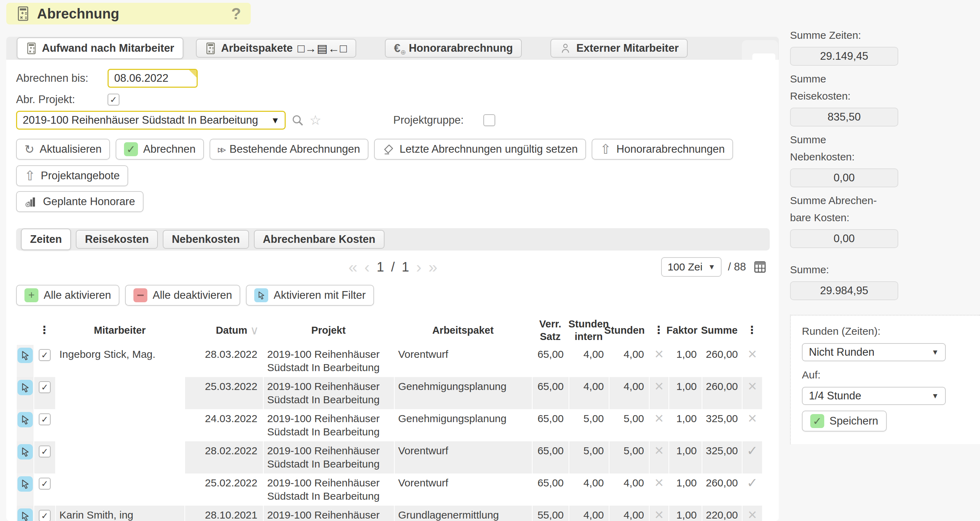  I want to click on tab-honorarabrechnung: €⊕ Honorarabrechnung, so click(453, 48).